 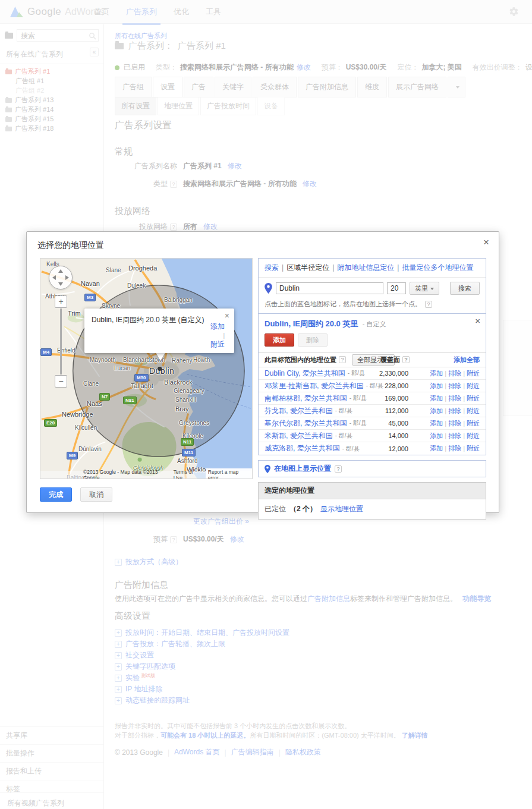 What do you see at coordinates (61, 302) in the screenshot?
I see `zoom-in-button` at bounding box center [61, 302].